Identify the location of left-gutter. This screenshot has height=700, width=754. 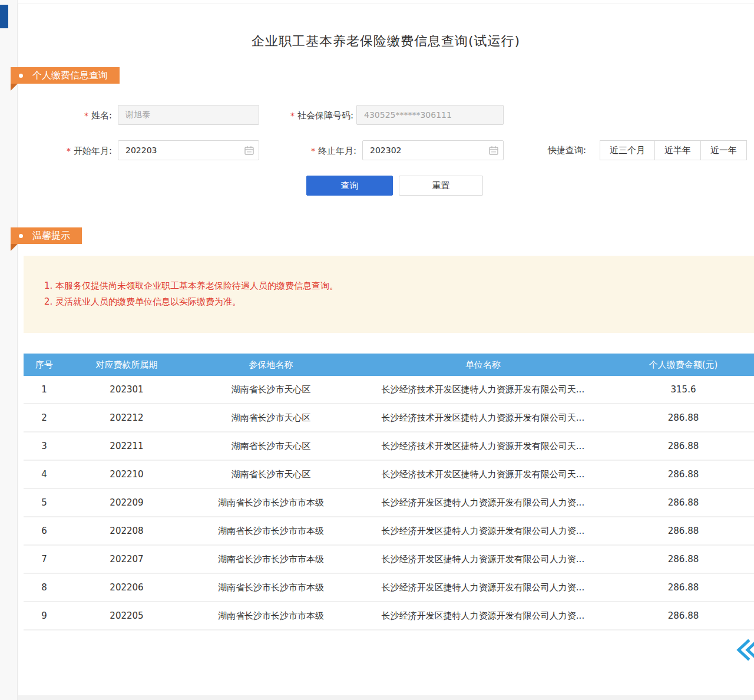
(9, 350).